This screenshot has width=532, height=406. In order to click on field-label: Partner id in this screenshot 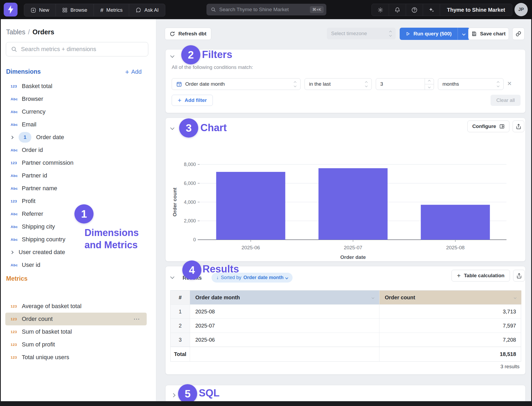, I will do `click(35, 176)`.